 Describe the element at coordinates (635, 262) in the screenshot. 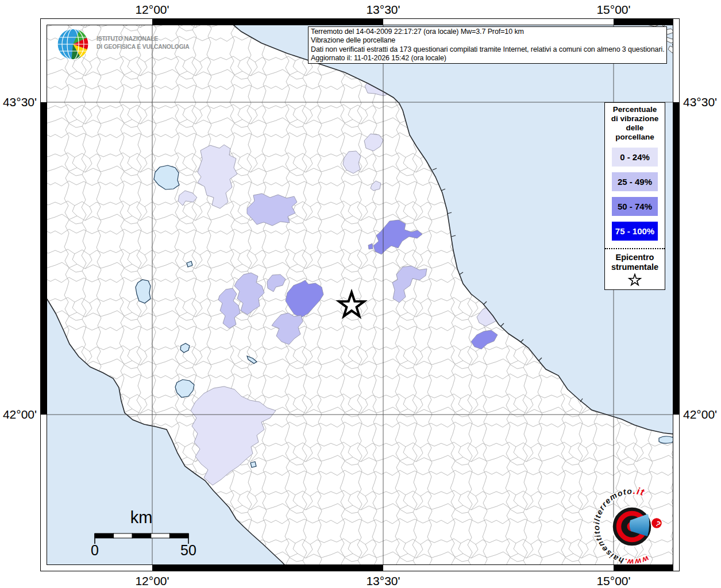

I see `legend-epicenter-label: Epicentro strumentale` at that location.